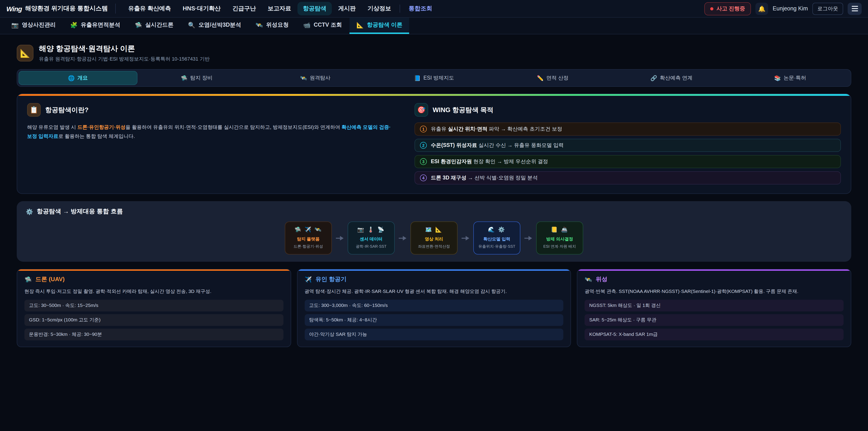 The width and height of the screenshot is (868, 431). What do you see at coordinates (714, 305) in the screenshot?
I see `spec-row: NGSST: 5km 해상도 · 일 1회 갱신` at bounding box center [714, 305].